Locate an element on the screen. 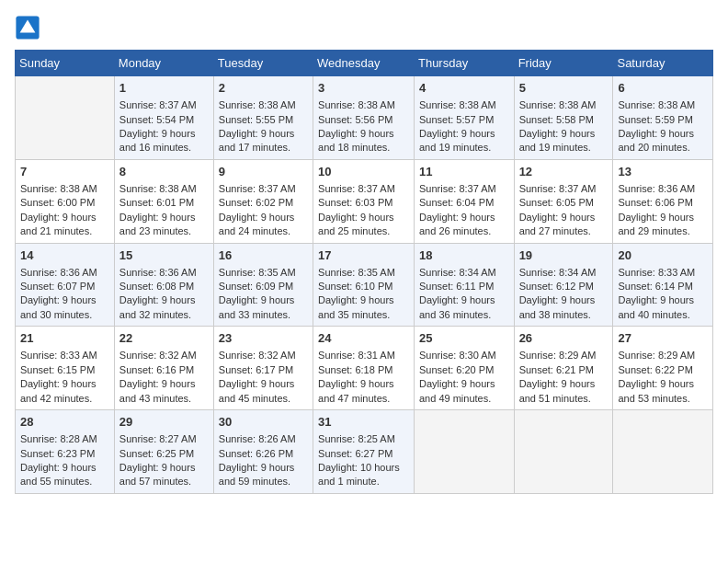  day-info: and 49 minutes. is located at coordinates (464, 399).